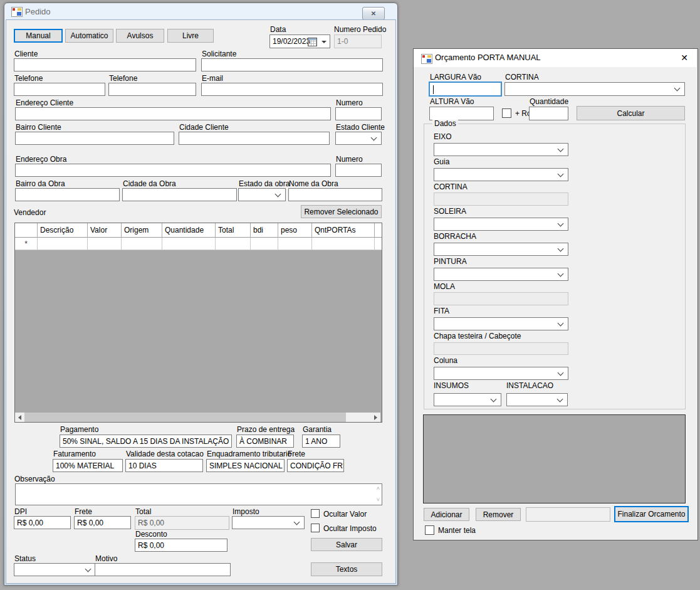  Describe the element at coordinates (441, 311) in the screenshot. I see `fita-label: FITA` at that location.